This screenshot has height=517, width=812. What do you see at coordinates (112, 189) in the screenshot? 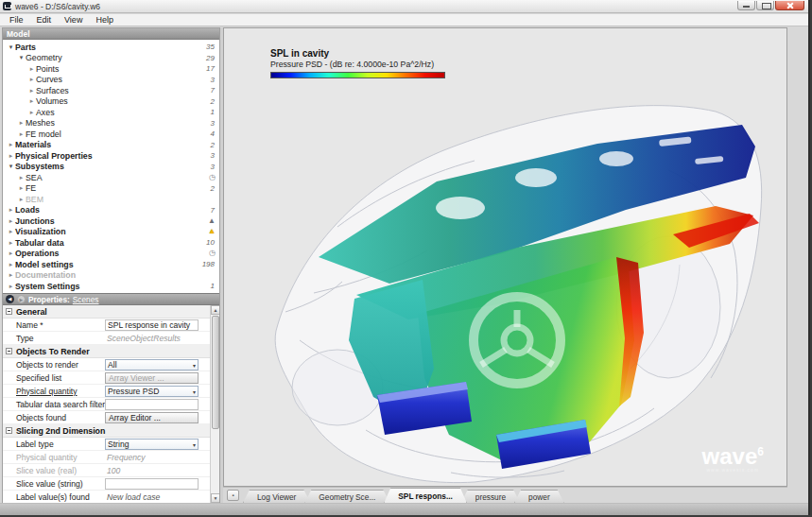
I see `tree-item-fe: ▸FE2` at bounding box center [112, 189].